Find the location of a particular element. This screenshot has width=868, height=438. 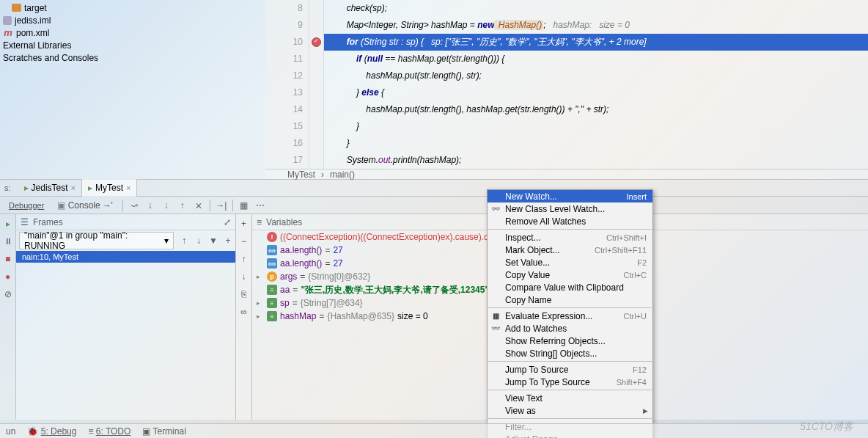

line-num: 15 is located at coordinates (284, 126).